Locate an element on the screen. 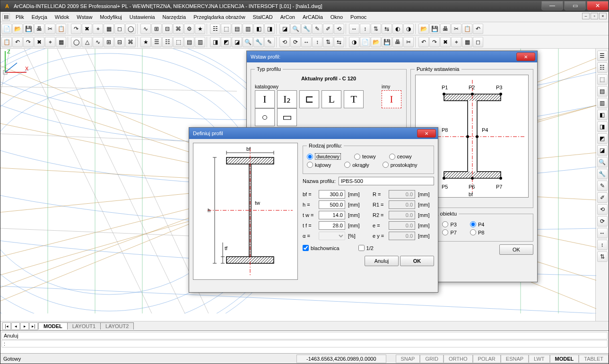 The height and width of the screenshot is (364, 609). toolbar2-btn-0: 📋 is located at coordinates (7, 42).